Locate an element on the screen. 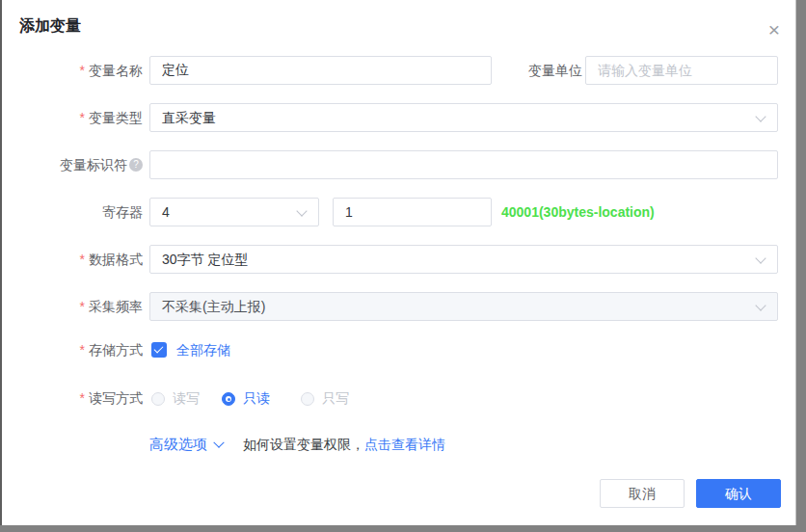  variable-name-label: *变量名称 is located at coordinates (72, 70).